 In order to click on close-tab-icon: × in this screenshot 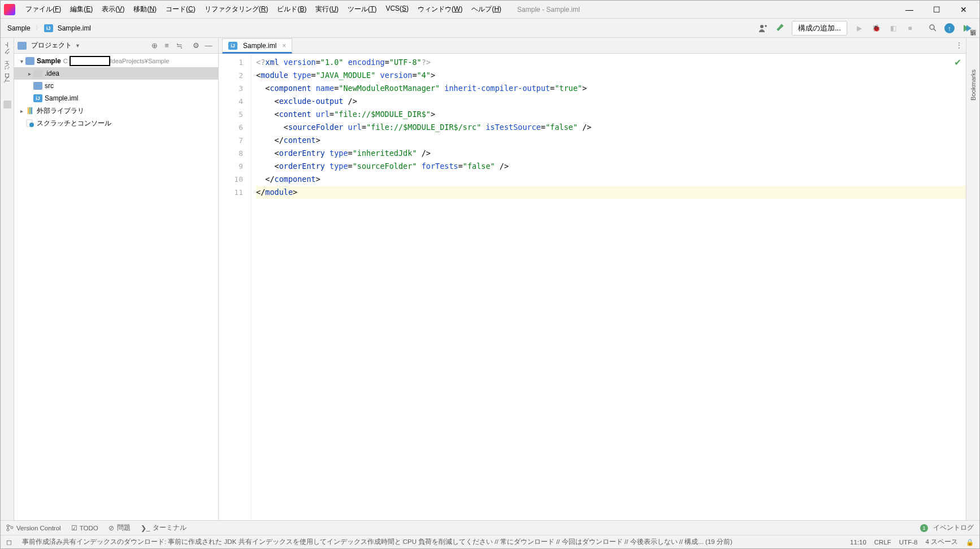, I will do `click(284, 46)`.